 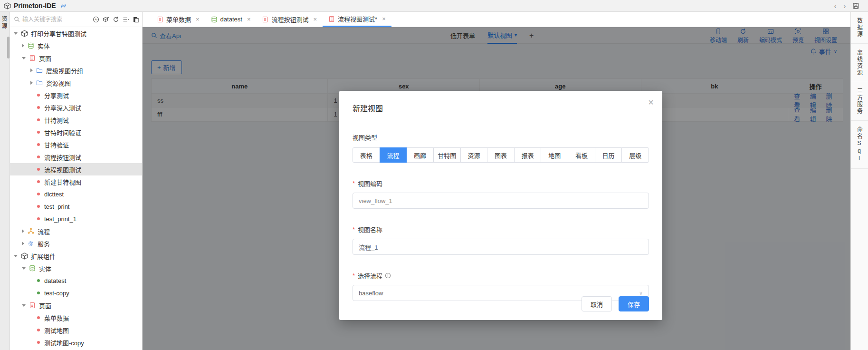 What do you see at coordinates (859, 28) in the screenshot?
I see `dock-tab-datasource: 数据源` at bounding box center [859, 28].